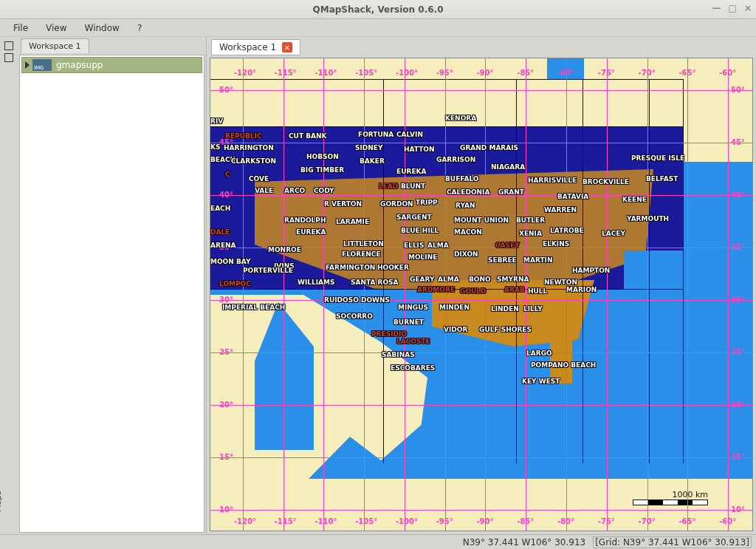 The width and height of the screenshot is (756, 549). I want to click on city-label: BAKER, so click(372, 161).